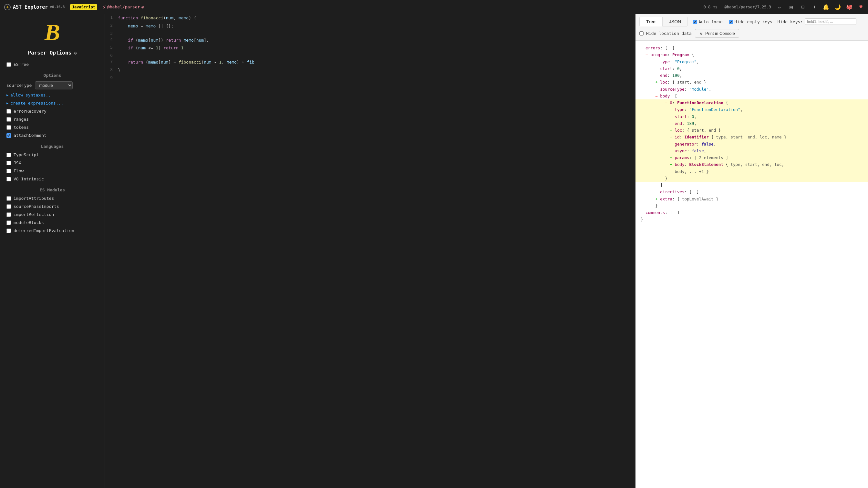 This screenshot has height=488, width=868. I want to click on download-icon: ⬆, so click(814, 7).